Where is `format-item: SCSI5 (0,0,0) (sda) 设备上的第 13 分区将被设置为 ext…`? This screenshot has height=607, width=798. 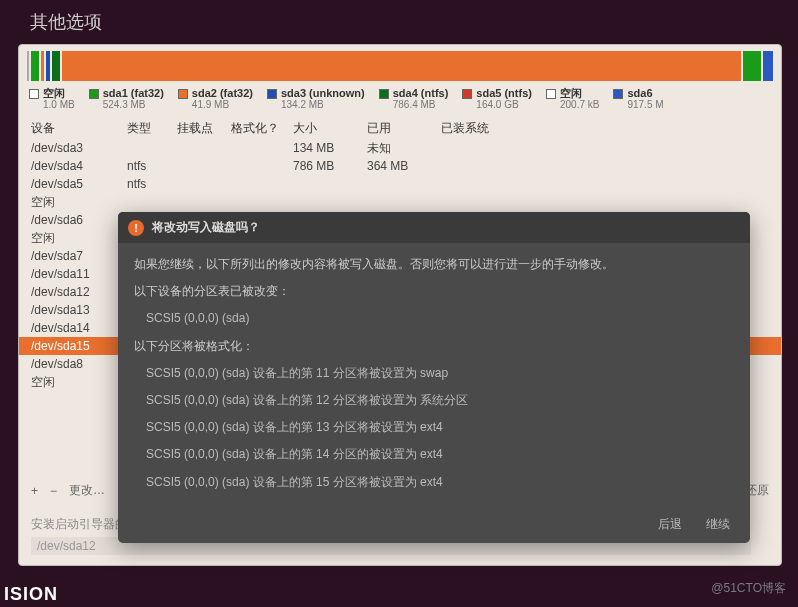 format-item: SCSI5 (0,0,0) (sda) 设备上的第 13 分区将被设置为 ext… is located at coordinates (434, 428).